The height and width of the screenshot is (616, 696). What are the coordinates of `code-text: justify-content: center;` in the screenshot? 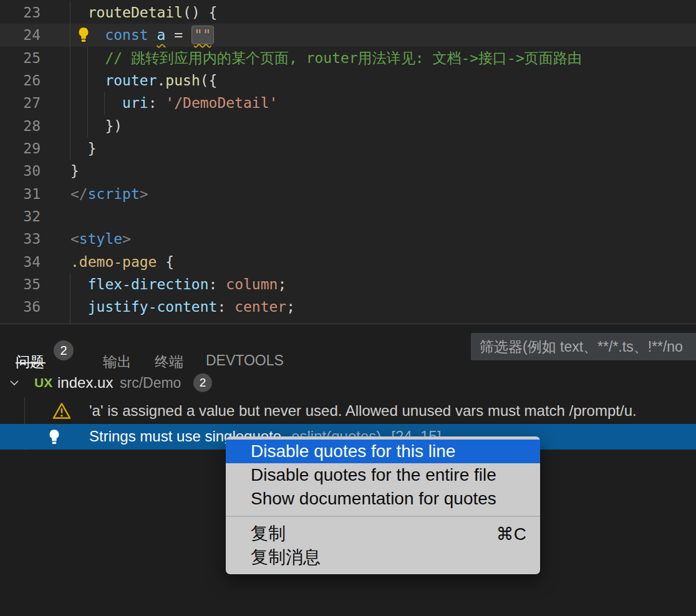 It's located at (183, 307).